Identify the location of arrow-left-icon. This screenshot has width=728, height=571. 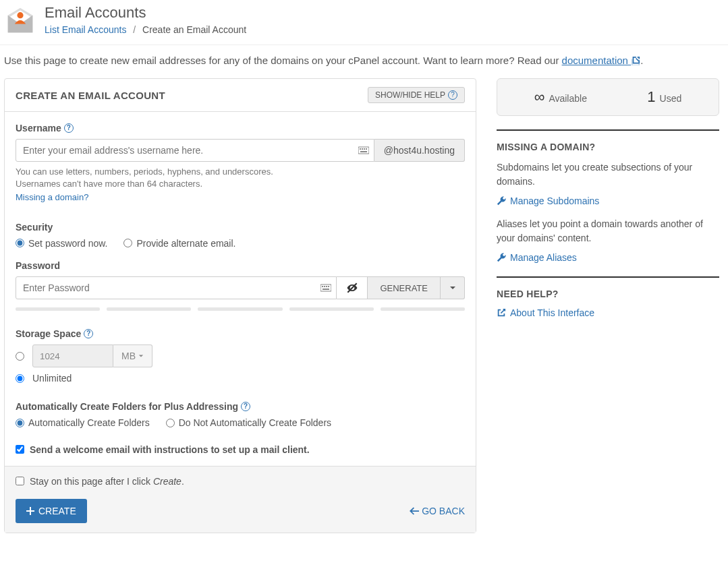
(414, 511).